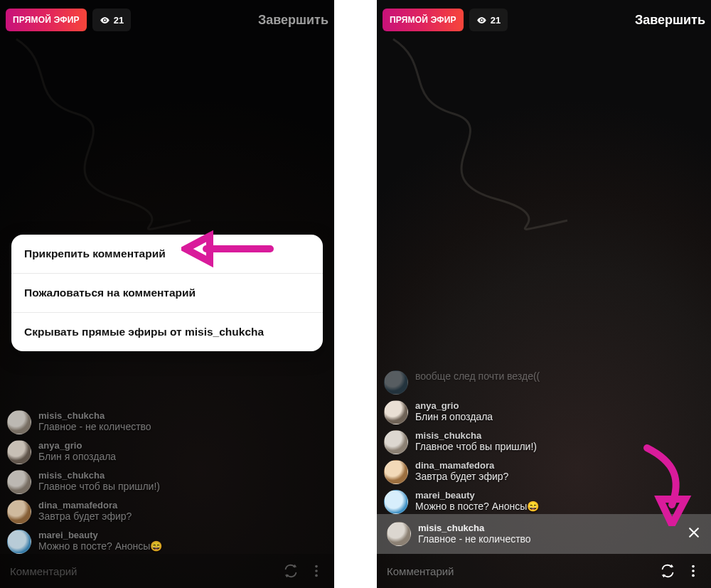 This screenshot has height=588, width=711. I want to click on comment-item: misis_chukcha Главное - не количество, so click(139, 422).